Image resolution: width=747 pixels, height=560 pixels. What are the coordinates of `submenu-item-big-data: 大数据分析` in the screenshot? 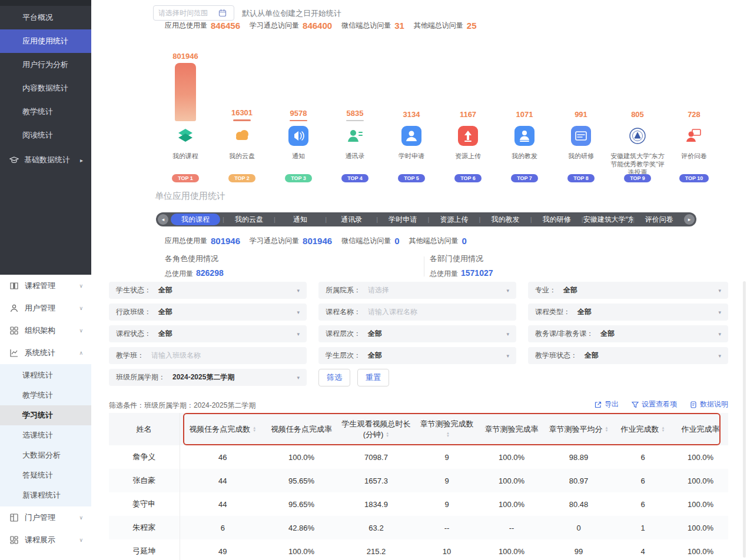 It's located at (46, 455).